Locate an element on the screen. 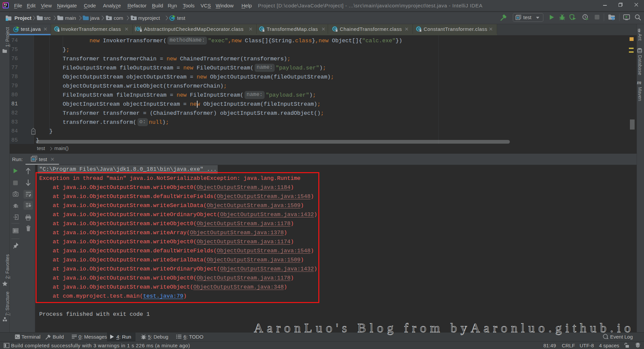 The width and height of the screenshot is (644, 349). svg-text: C is located at coordinates (138, 29).